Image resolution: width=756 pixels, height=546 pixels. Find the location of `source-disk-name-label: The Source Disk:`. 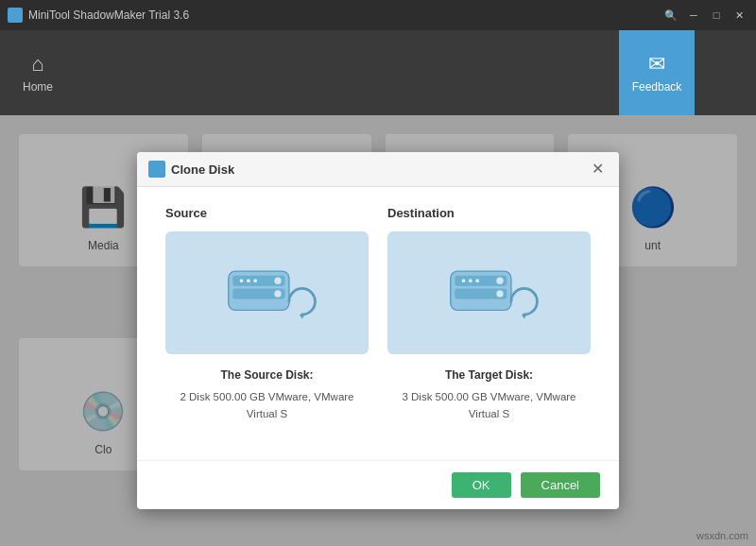

source-disk-name-label: The Source Disk: is located at coordinates (266, 375).